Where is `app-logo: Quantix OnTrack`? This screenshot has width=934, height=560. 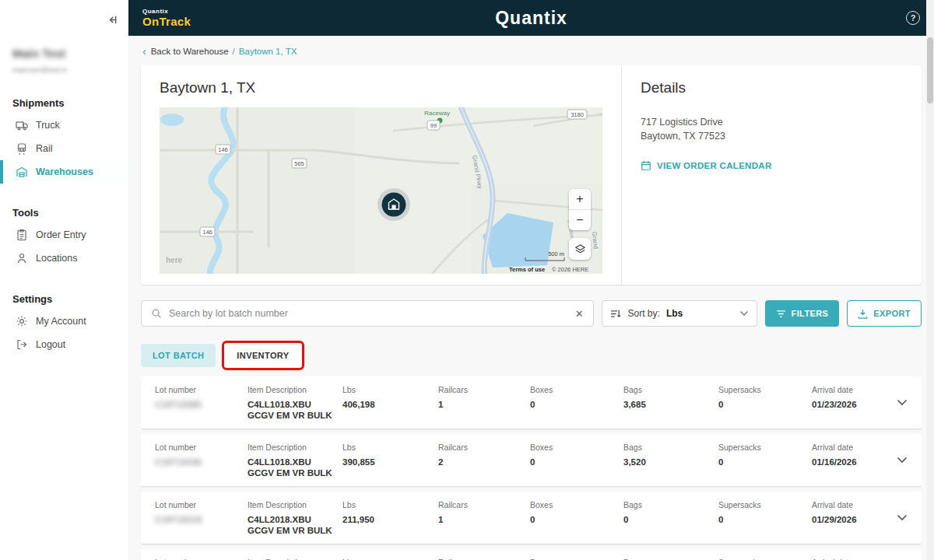 app-logo: Quantix OnTrack is located at coordinates (167, 18).